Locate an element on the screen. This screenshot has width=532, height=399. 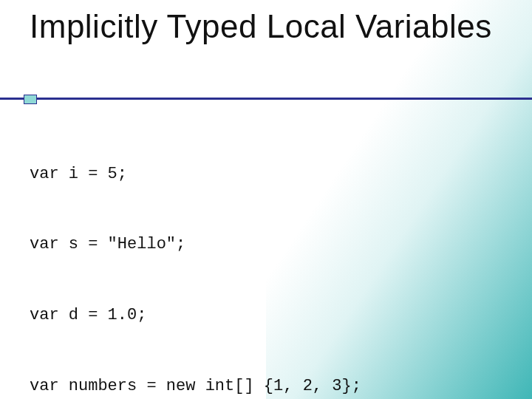
underline-accent-box is located at coordinates (30, 99).